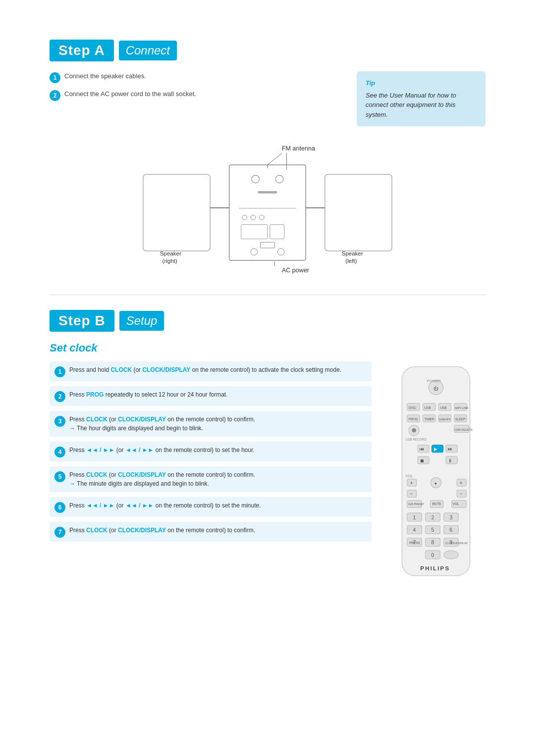 The height and width of the screenshot is (756, 535). I want to click on step-b-6-num: 6, so click(60, 507).